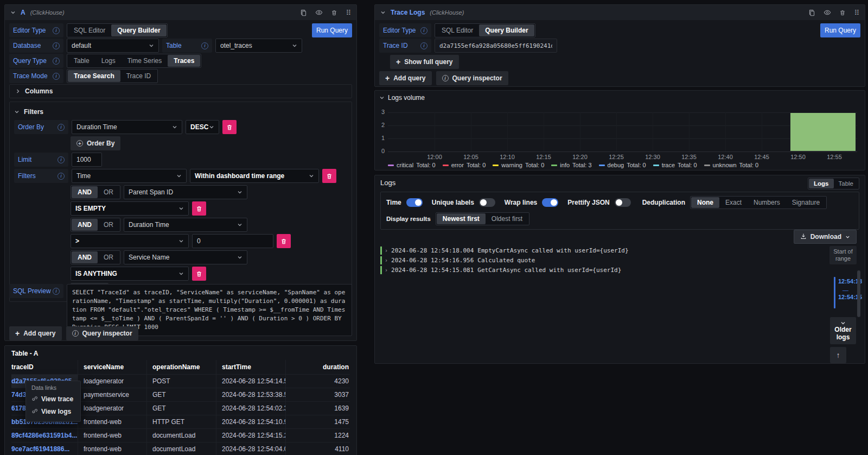 The width and height of the screenshot is (868, 455). I want to click on log-row: › 2024-06-28 12:54:15.081 GetCartAsync c…, so click(592, 270).